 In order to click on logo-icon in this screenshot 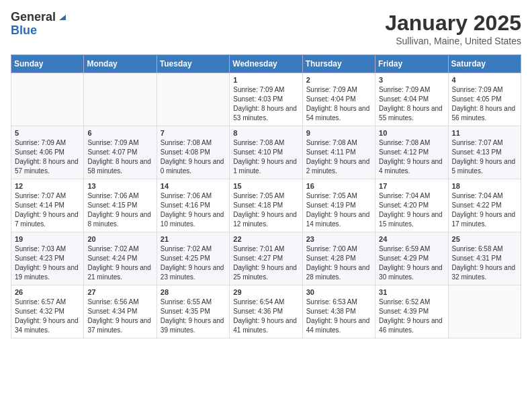, I will do `click(62, 17)`.